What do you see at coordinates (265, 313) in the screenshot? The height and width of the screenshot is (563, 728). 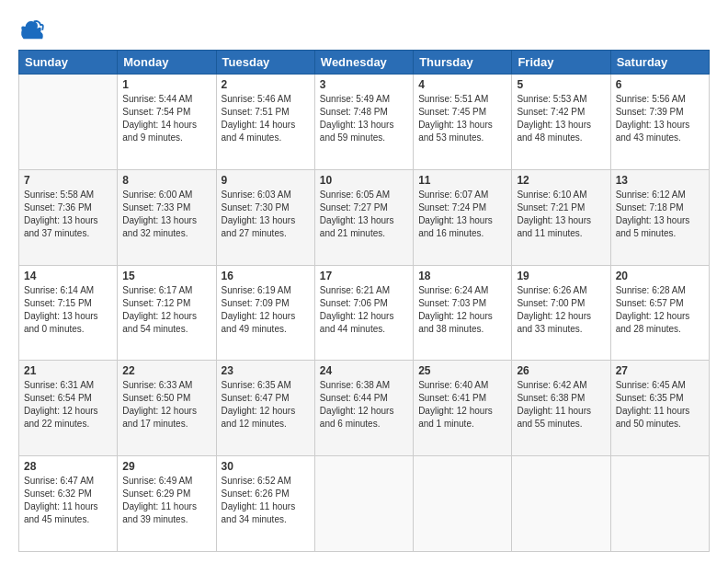 I see `table-row: 16Sunrise: 6:19 AM Sunset: 7:09 PM Dayli…` at bounding box center [265, 313].